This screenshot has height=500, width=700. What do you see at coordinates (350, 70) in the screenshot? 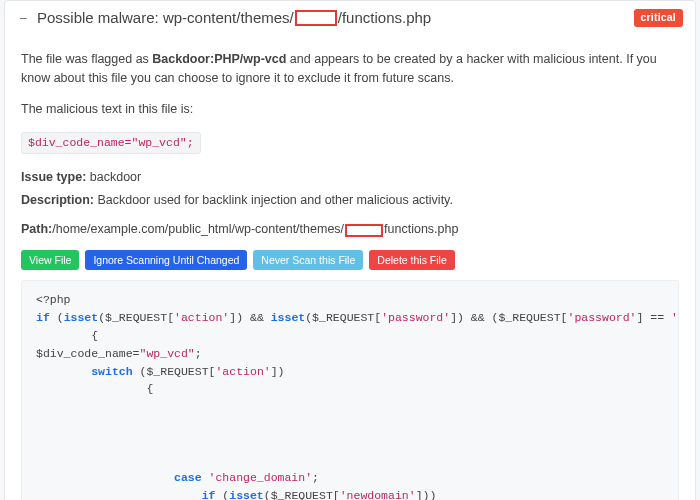
I see `flag-description: The file was flagged as Backdoor:PHP/wp-…` at bounding box center [350, 70].